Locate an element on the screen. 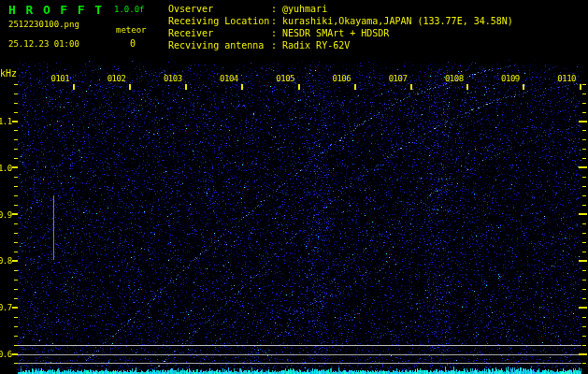 The height and width of the screenshot is (374, 588). station-info-label: Recviving antenna is located at coordinates (220, 45).